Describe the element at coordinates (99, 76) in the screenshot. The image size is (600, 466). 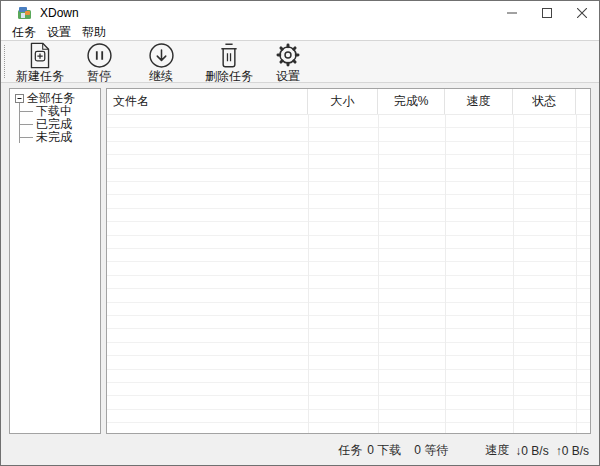
I see `pause-label: 暂停` at that location.